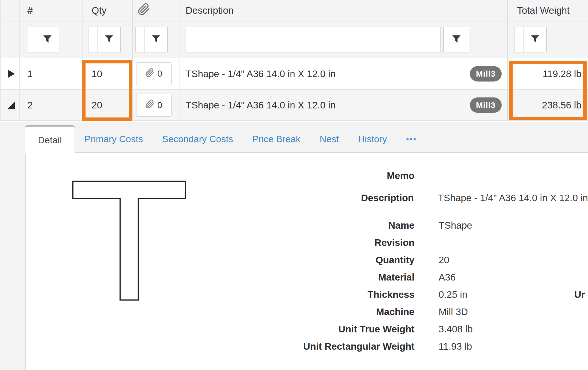 This screenshot has width=588, height=370. I want to click on tab-secondary-costs: Secondary Costs, so click(197, 139).